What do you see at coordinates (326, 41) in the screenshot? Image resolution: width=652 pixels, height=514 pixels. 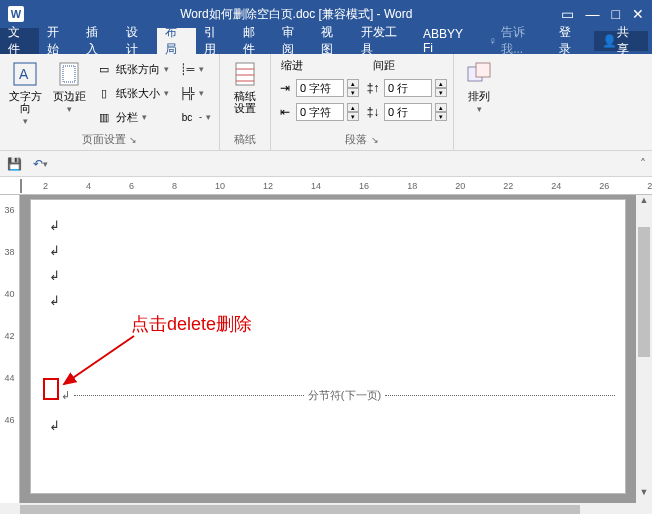 I see `ribbon-tabs: 文件 开始 插入 设计 布局 引用 邮件 审阅 视图 开发工具 ABBYY Fi…` at bounding box center [326, 41].